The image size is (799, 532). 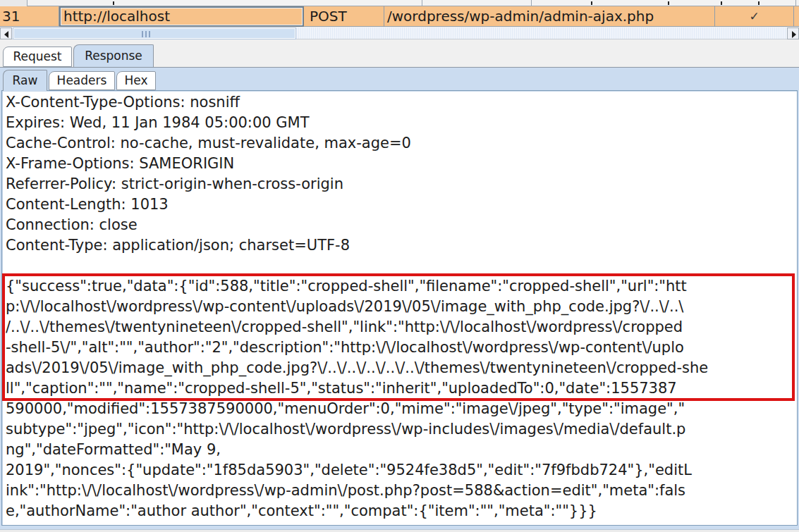 I want to click on header-cell-sliver, so click(x=13, y=3).